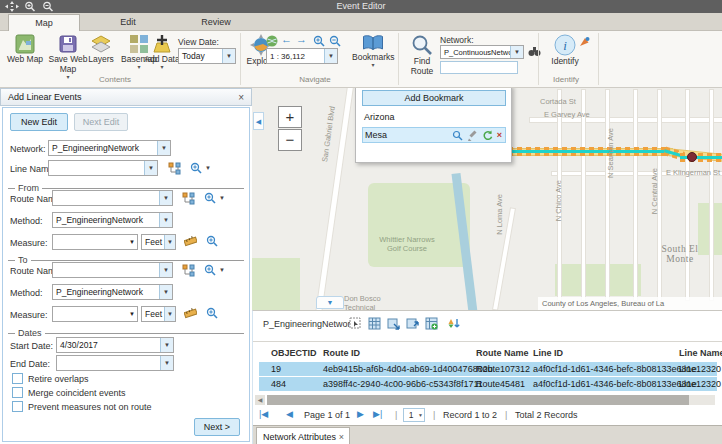  What do you see at coordinates (260, 400) in the screenshot?
I see `scroll-left-icon: ◀` at bounding box center [260, 400].